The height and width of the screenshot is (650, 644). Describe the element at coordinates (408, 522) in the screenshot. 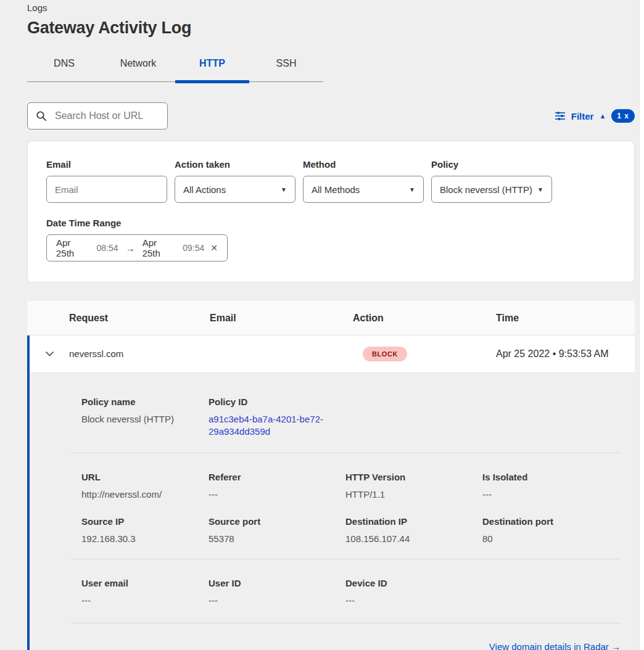

I see `destination-ip-label: Destination IP` at that location.